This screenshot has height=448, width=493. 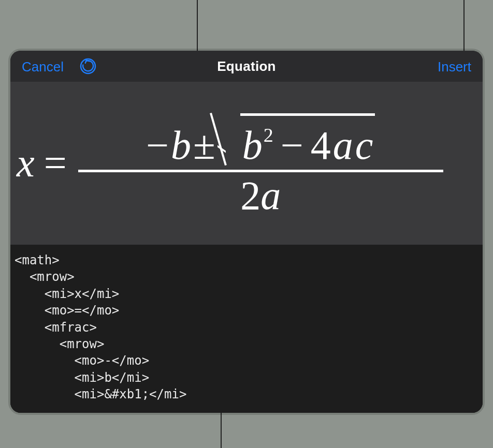 I want to click on callout-line-bottom-code, so click(x=221, y=428).